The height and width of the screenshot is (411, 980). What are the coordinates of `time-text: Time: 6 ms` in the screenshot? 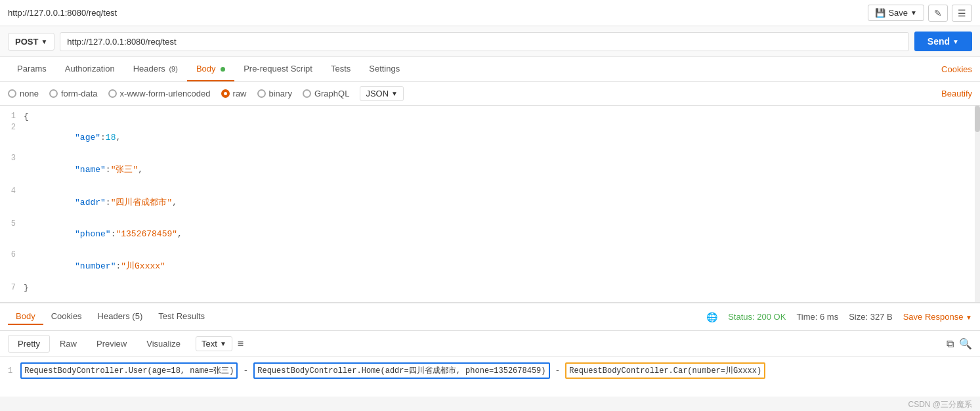 It's located at (817, 316).